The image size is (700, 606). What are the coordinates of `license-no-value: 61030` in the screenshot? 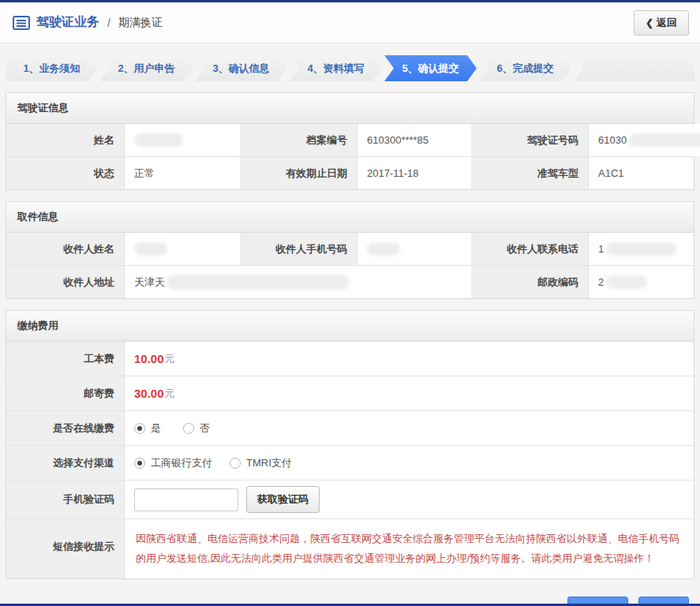 It's located at (644, 140).